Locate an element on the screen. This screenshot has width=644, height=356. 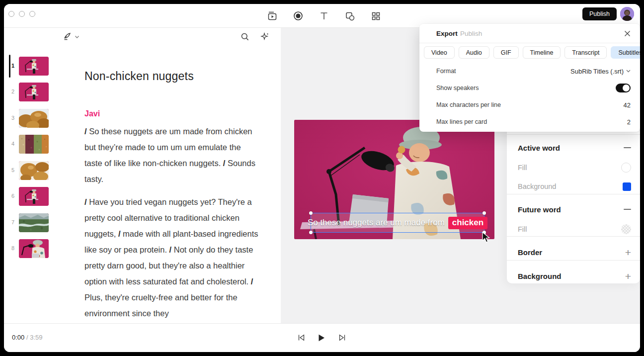
clip-row-8: 8 is located at coordinates (29, 249).